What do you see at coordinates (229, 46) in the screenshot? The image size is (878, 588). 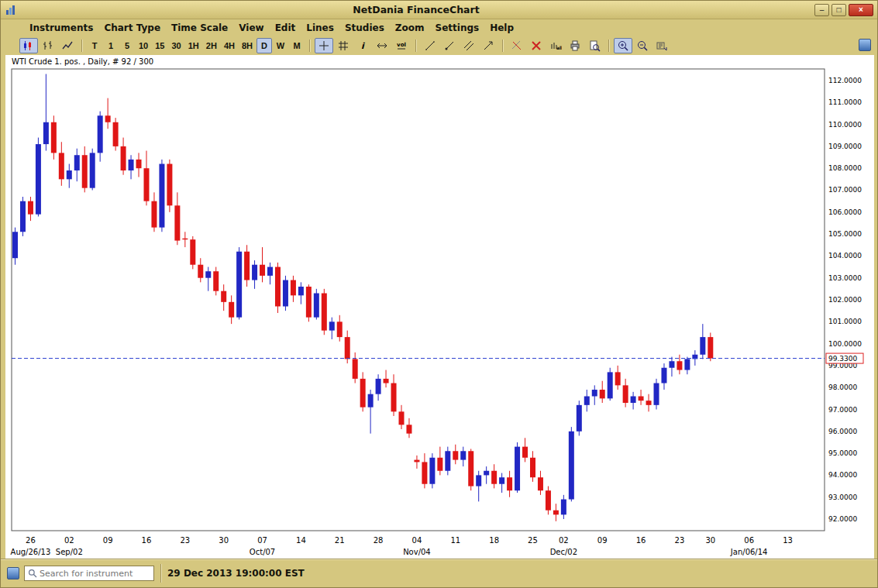 I see `timeframe-4h-button: 4H` at bounding box center [229, 46].